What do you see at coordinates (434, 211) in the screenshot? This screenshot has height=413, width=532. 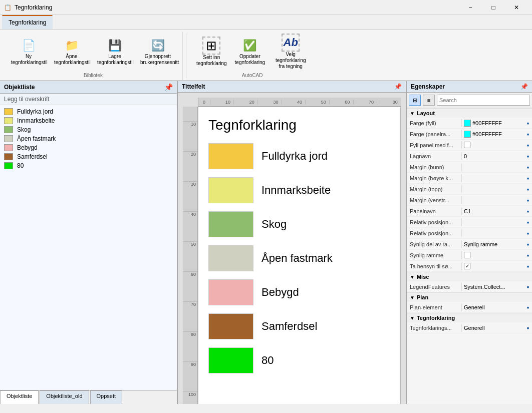 I see `prop-key: Panelnavn` at bounding box center [434, 211].